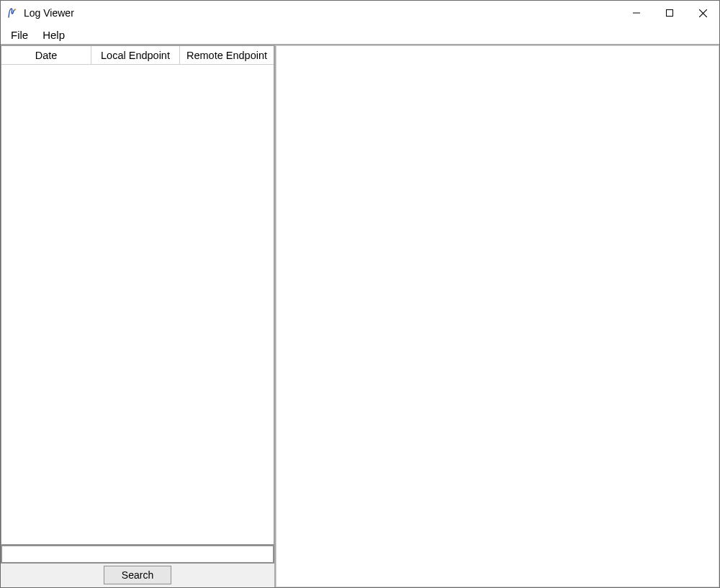 The height and width of the screenshot is (588, 720). Describe the element at coordinates (138, 575) in the screenshot. I see `search-button: Search` at that location.